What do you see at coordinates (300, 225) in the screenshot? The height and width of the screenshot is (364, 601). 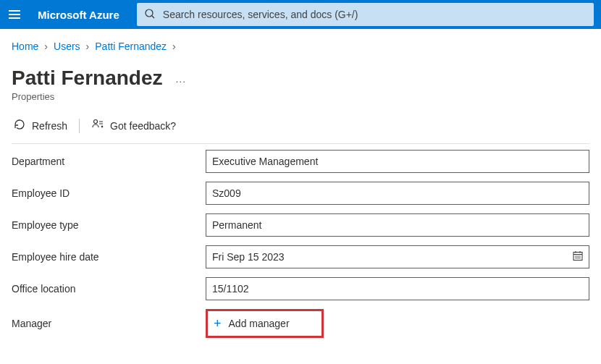 I see `row-employee-type: Employee type` at bounding box center [300, 225].